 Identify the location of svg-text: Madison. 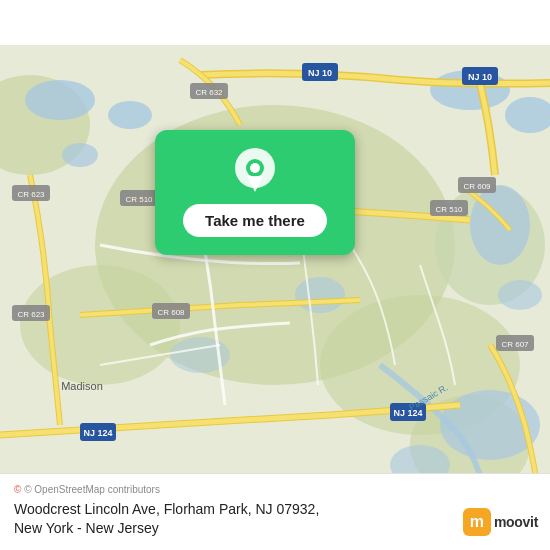
(82, 386).